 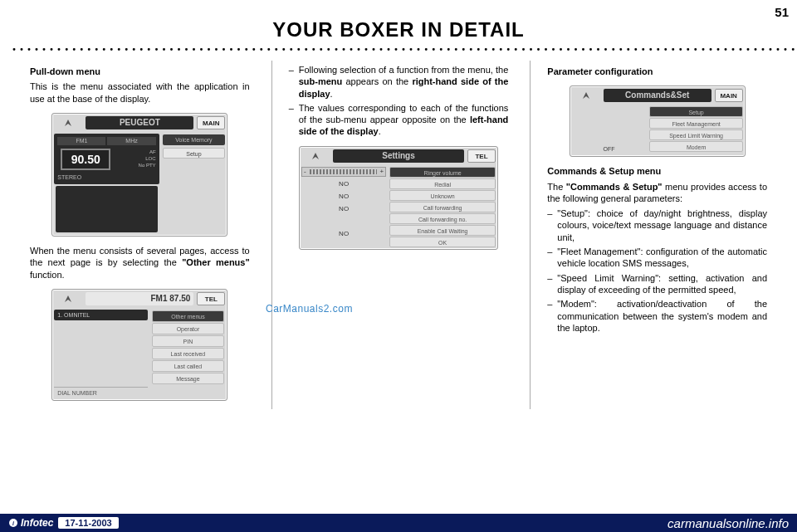 I want to click on redial-button: Redial, so click(x=443, y=184).